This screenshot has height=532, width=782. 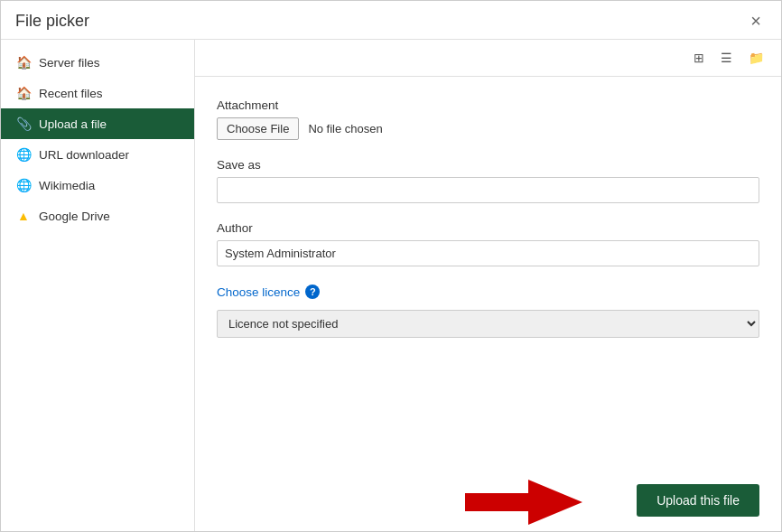 I want to click on author-group: Author, so click(x=488, y=244).